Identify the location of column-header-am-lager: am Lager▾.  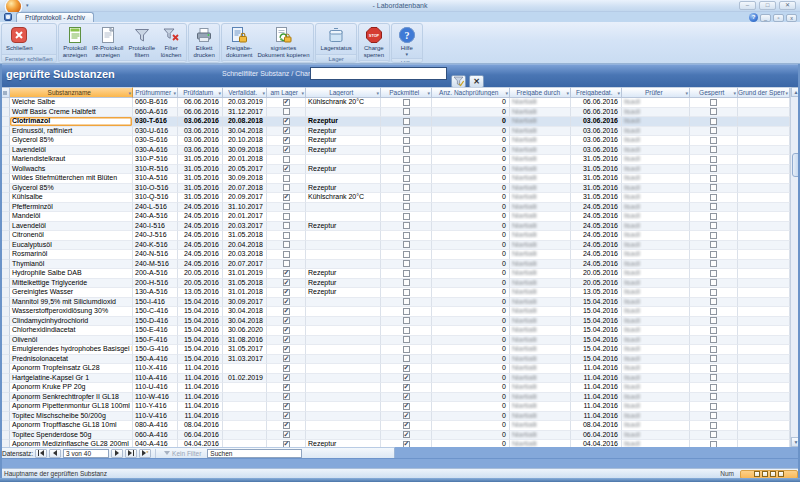
(286, 92).